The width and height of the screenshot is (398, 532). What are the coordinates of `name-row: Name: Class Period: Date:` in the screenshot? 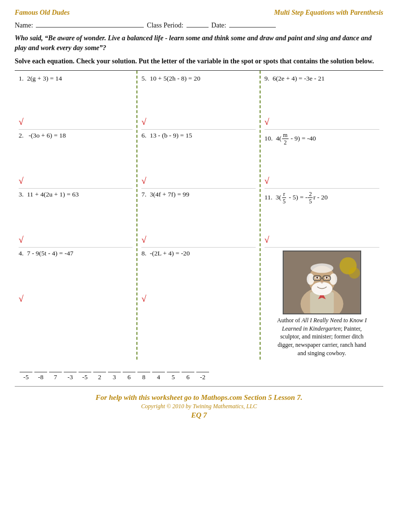 It's located at (199, 26).